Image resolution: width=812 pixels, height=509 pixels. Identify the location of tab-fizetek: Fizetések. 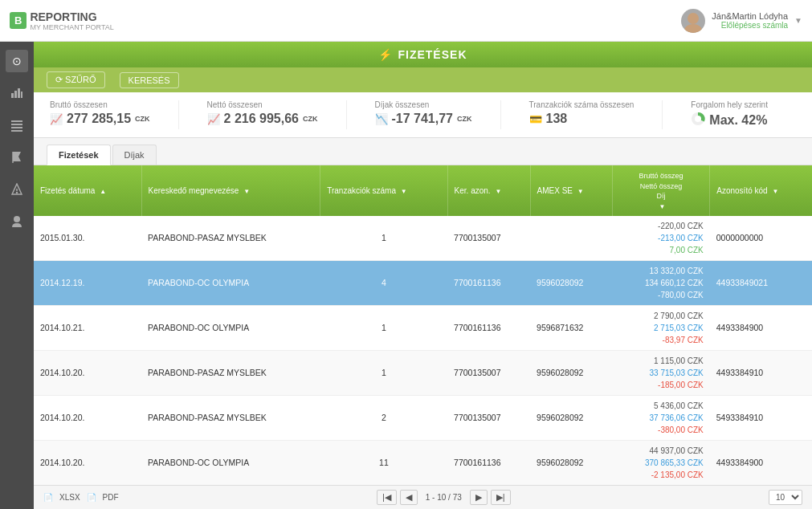
(79, 155).